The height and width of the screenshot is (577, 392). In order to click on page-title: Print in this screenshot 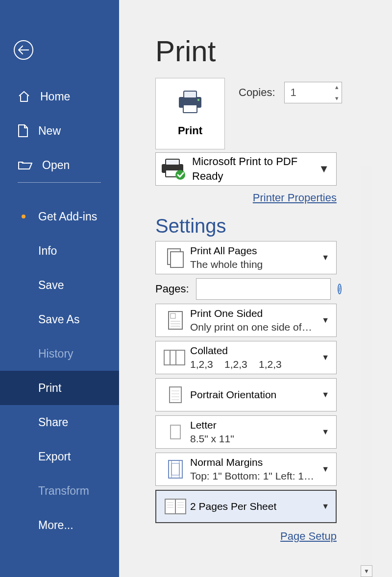, I will do `click(273, 51)`.